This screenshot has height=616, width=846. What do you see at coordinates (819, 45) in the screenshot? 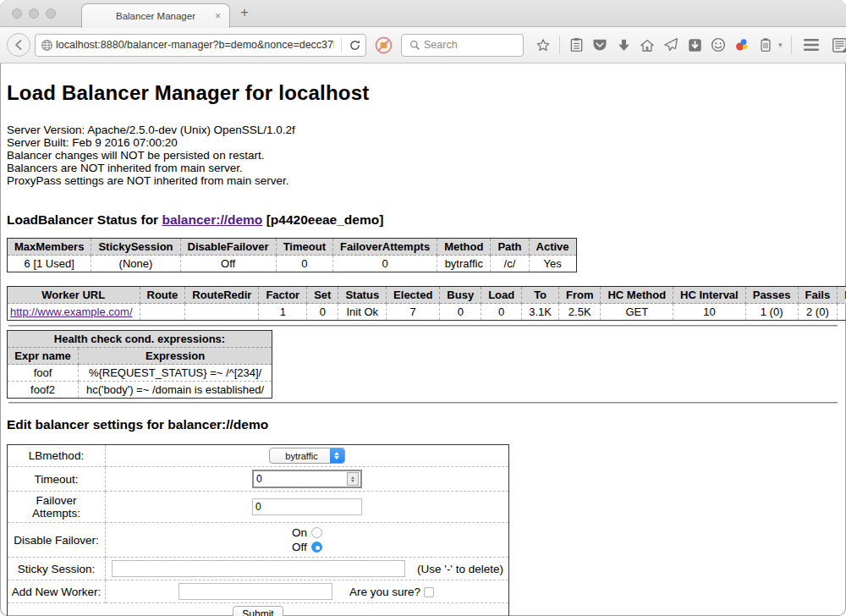
I see `toolbar-right-group` at bounding box center [819, 45].